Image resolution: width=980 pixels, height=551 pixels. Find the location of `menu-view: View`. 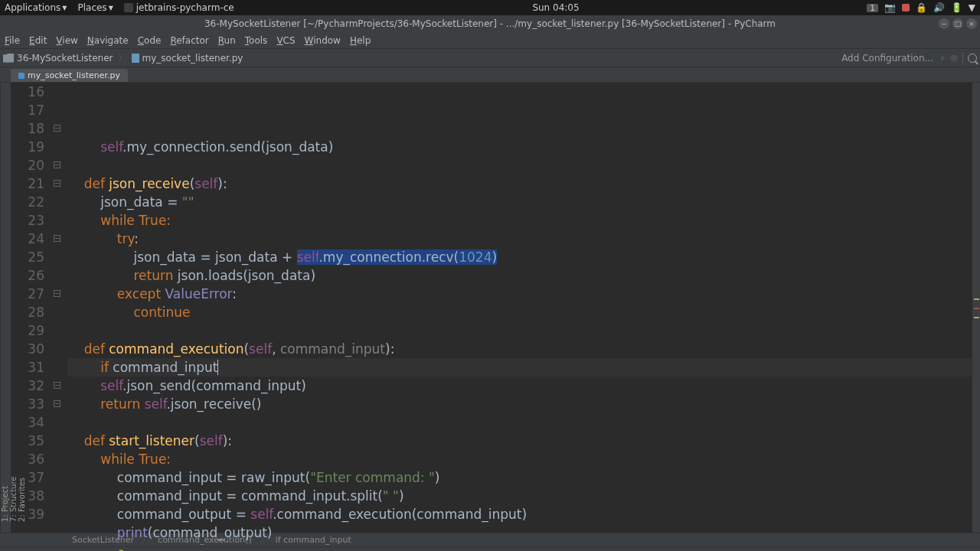

menu-view: View is located at coordinates (67, 41).